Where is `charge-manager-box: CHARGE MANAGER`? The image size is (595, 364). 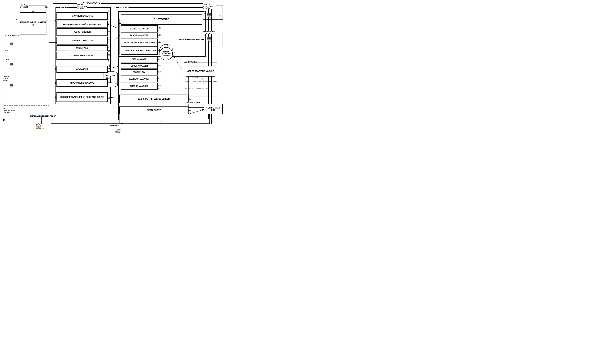 charge-manager-box: CHARGE MANAGER is located at coordinates (139, 86).